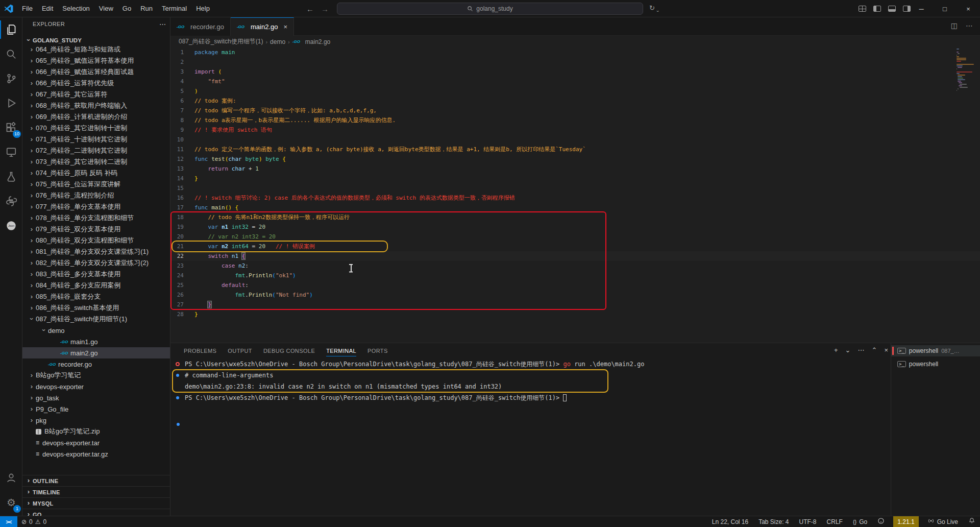  I want to click on terminal-dropdown-icon: ⌄, so click(848, 350).